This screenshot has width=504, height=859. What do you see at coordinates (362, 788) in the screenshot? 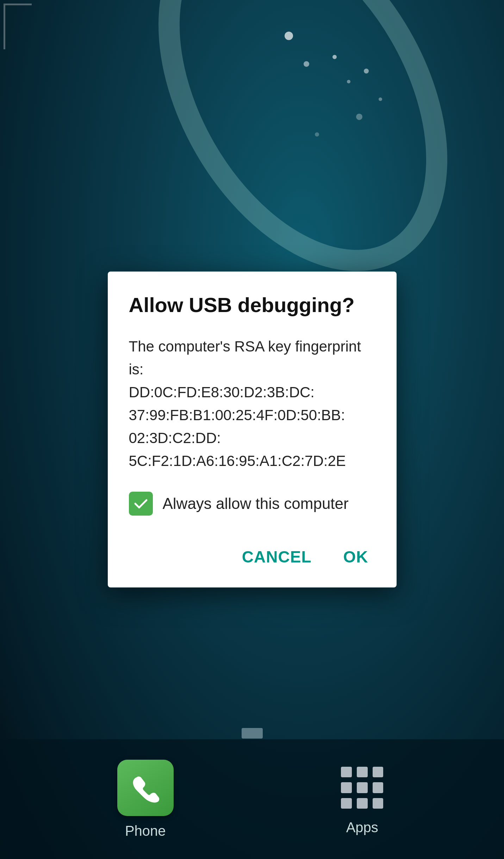
I see `apps-grid-icon` at bounding box center [362, 788].